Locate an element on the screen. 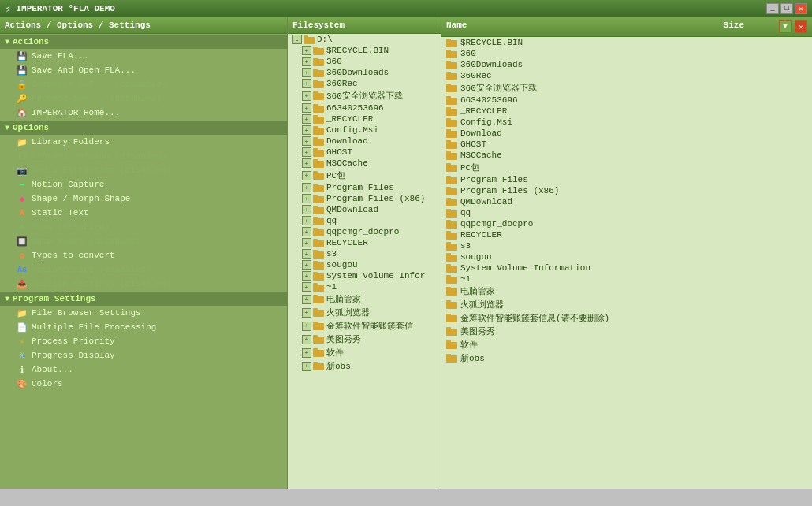  item-colors: 🎨 Colors is located at coordinates (143, 384).